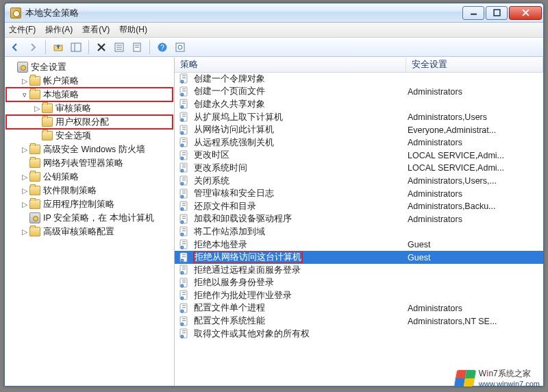 This screenshot has width=548, height=392. Describe the element at coordinates (234, 193) in the screenshot. I see `policy-name: 管理审核和安全日志` at that location.